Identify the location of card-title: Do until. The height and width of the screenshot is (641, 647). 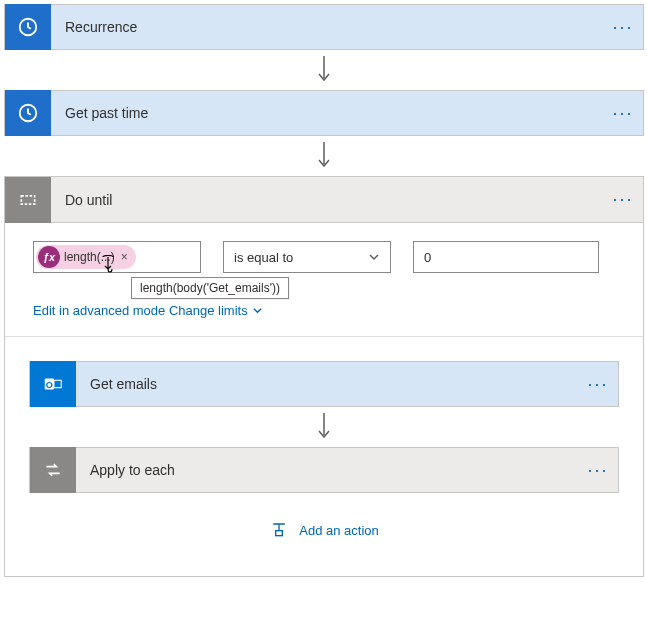
(327, 200).